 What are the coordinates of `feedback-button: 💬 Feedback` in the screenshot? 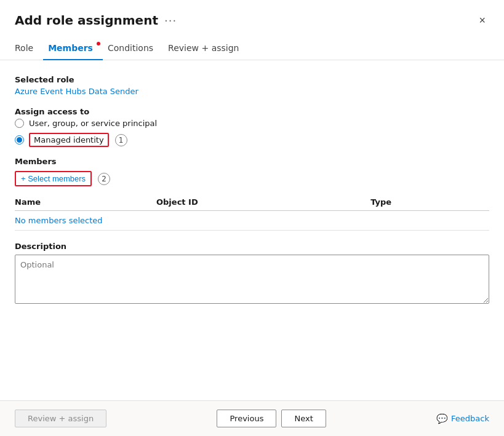 It's located at (463, 419).